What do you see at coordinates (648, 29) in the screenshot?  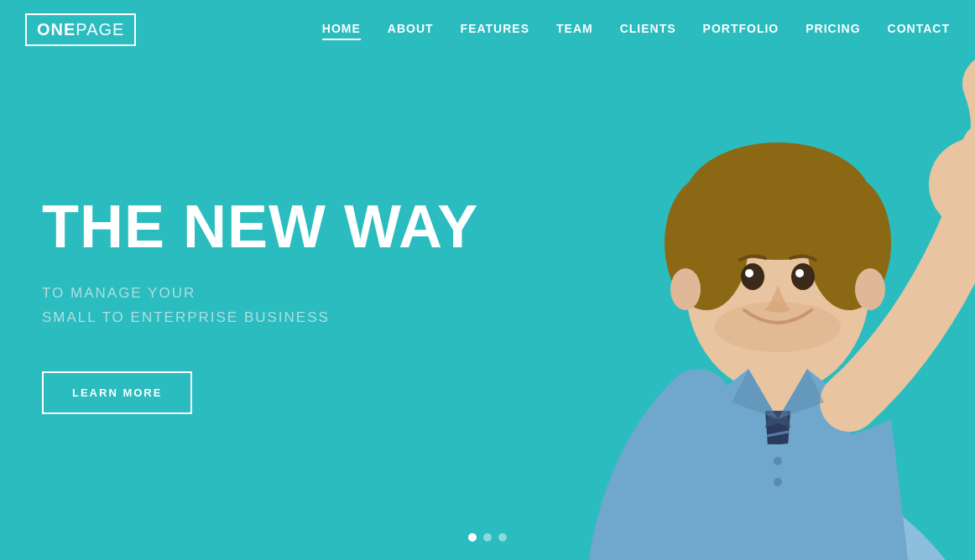 I see `nav-item-clients: CLIENTS` at bounding box center [648, 29].